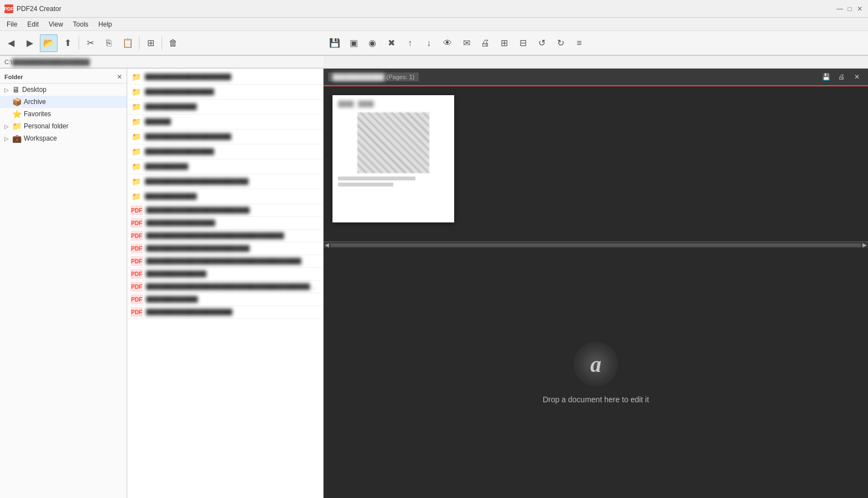 The image size is (868, 498). Describe the element at coordinates (579, 43) in the screenshot. I see `align-button: ≡` at that location.